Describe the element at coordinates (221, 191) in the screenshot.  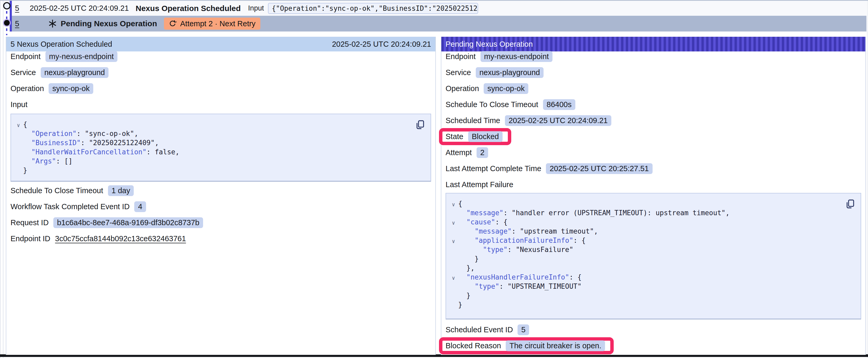
I see `field-row-schedule-to-close-timeout: Schedule To Close Timeout 1 day` at that location.